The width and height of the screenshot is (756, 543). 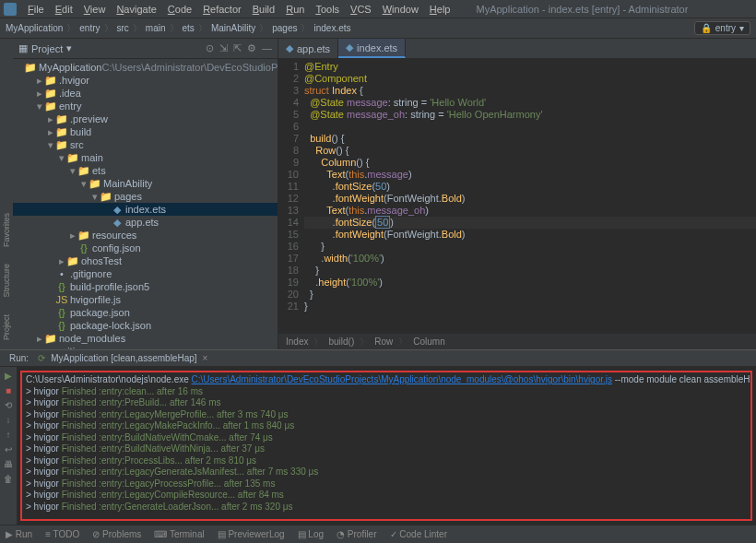 I want to click on rail-favorites: Favorites, so click(x=6, y=230).